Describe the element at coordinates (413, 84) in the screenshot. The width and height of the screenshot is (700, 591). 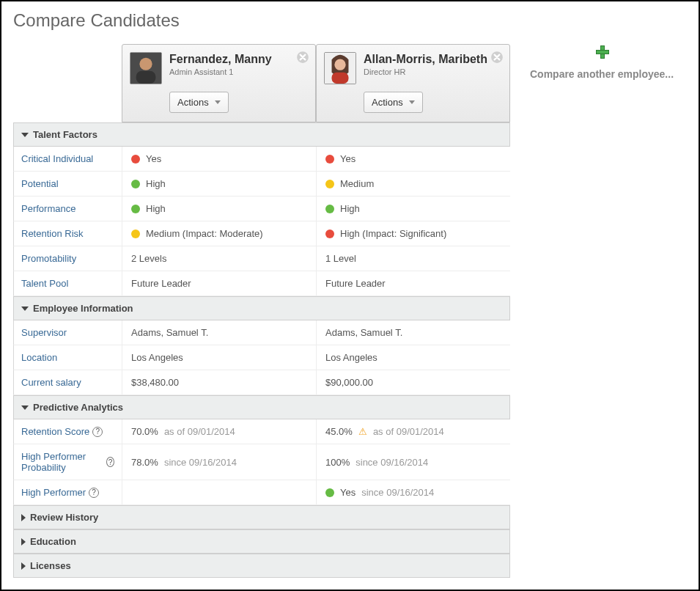
I see `candidate-card-1: Allan-Morris, Maribeth Director HR Actio…` at that location.